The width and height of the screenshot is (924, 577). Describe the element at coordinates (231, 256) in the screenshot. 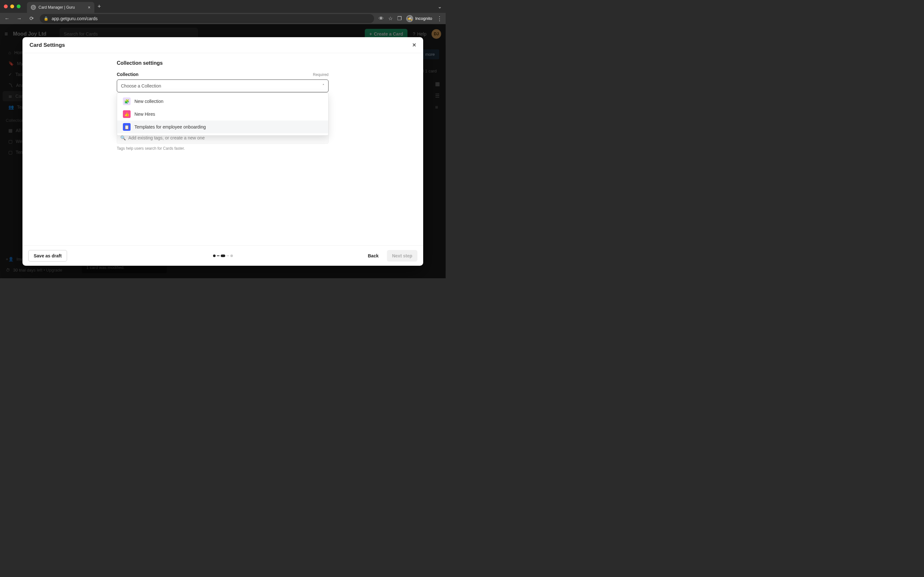

I see `step-3-dot` at that location.